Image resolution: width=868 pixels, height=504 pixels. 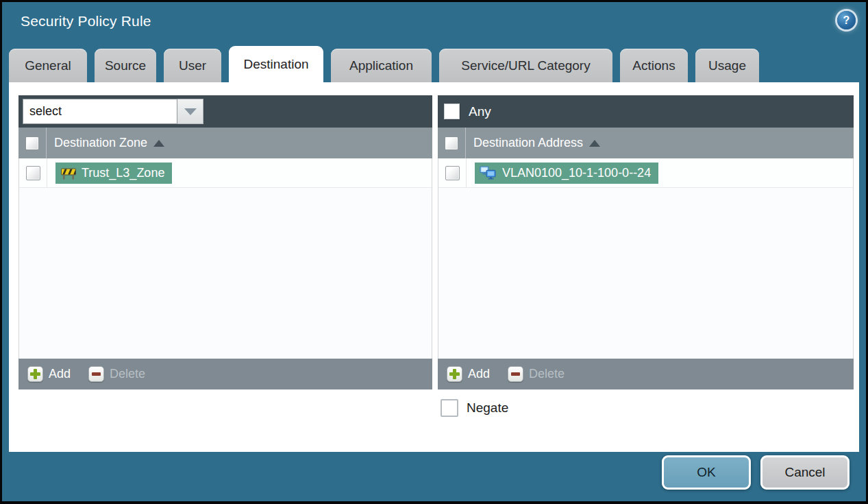 I want to click on zone-entry-chip: Trust_L3_Zone, so click(x=114, y=173).